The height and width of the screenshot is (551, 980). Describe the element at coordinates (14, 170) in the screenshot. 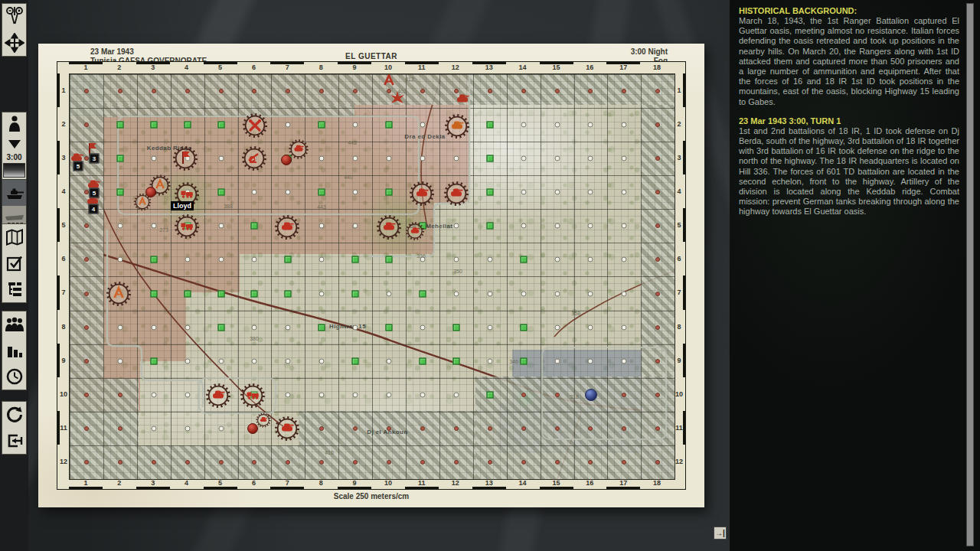

I see `visibility-gradient` at that location.